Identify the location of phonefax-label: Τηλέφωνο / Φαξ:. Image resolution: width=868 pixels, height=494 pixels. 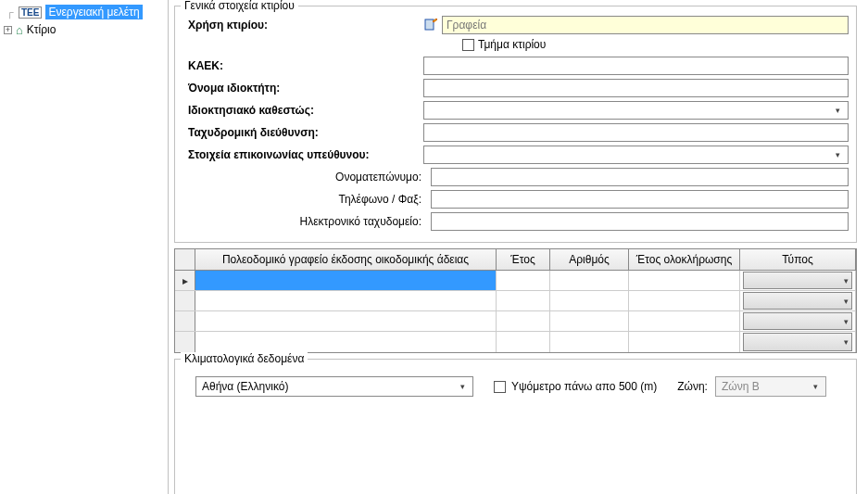
(307, 199).